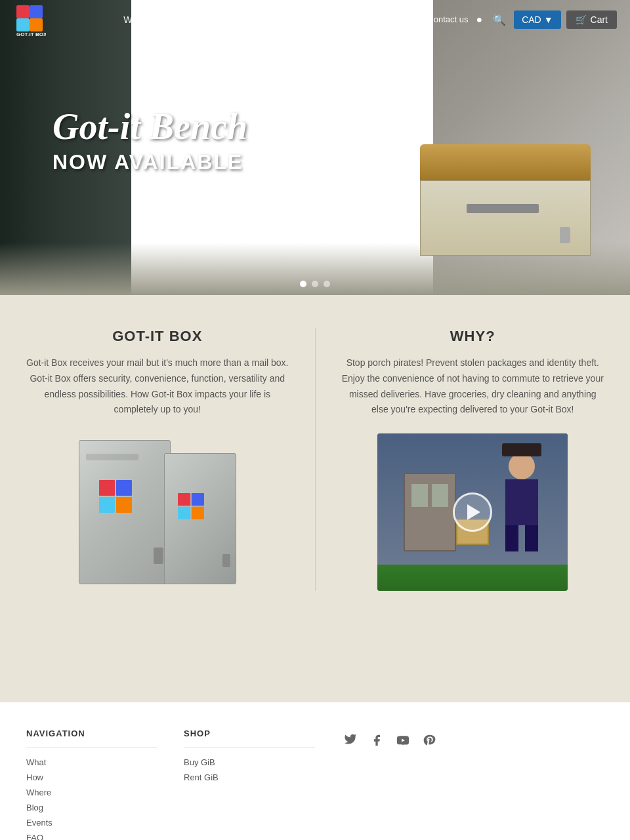  I want to click on play-icon, so click(474, 512).